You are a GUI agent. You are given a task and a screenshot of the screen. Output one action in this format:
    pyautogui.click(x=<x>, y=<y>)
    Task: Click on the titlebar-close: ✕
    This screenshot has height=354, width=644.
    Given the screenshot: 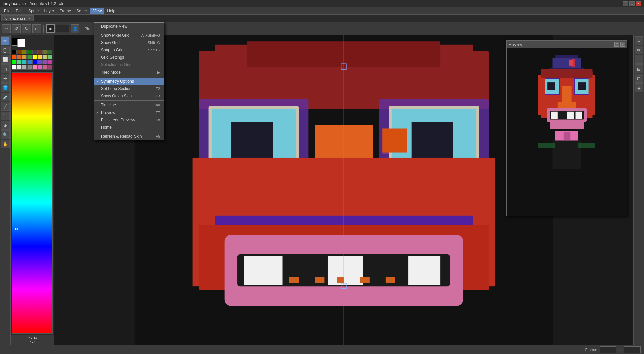 What is the action you would take?
    pyautogui.click(x=639, y=4)
    